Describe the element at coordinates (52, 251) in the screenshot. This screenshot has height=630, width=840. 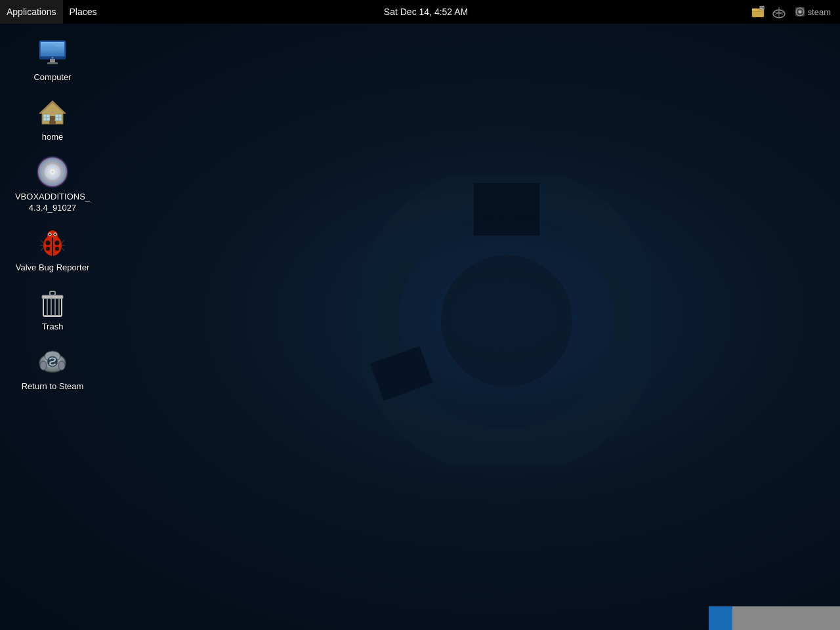
I see `desktop-icon-valve-bug-reporter: Valve Bug Reporter` at that location.